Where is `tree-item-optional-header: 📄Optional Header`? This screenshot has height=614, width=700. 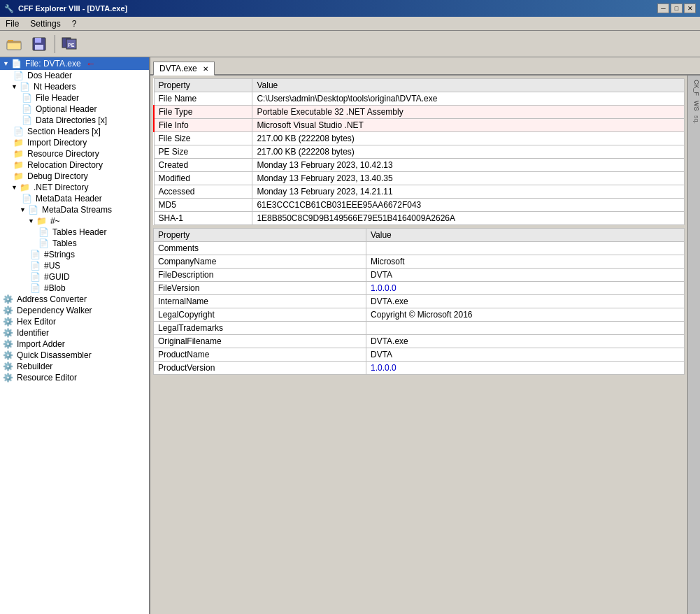 tree-item-optional-header: 📄Optional Header is located at coordinates (74, 109).